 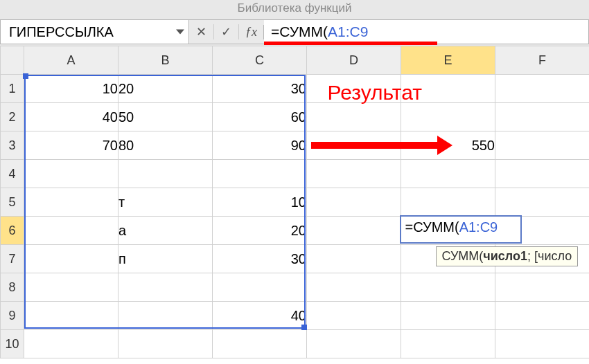 What do you see at coordinates (354, 61) in the screenshot?
I see `column-header-D: D` at bounding box center [354, 61].